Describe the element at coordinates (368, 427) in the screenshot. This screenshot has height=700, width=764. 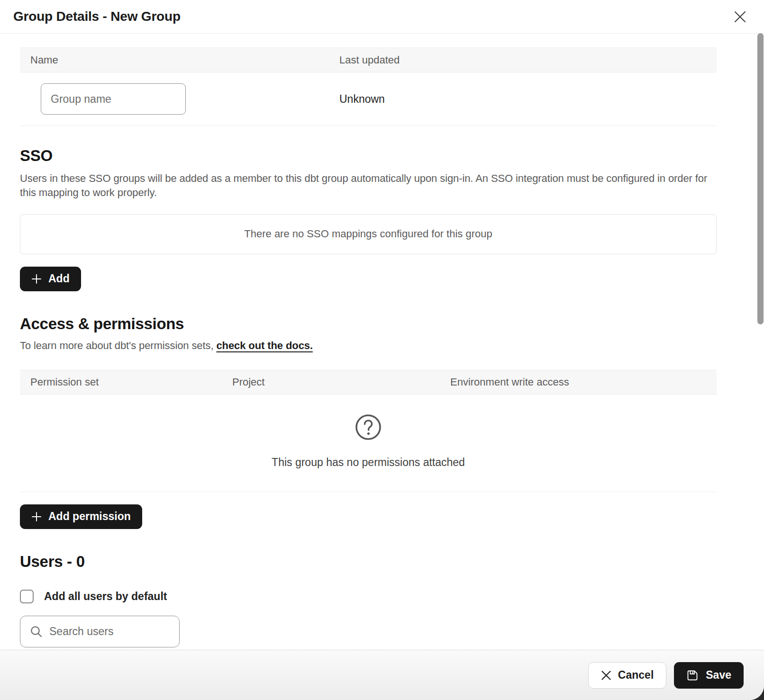
I see `question-circle-icon` at that location.